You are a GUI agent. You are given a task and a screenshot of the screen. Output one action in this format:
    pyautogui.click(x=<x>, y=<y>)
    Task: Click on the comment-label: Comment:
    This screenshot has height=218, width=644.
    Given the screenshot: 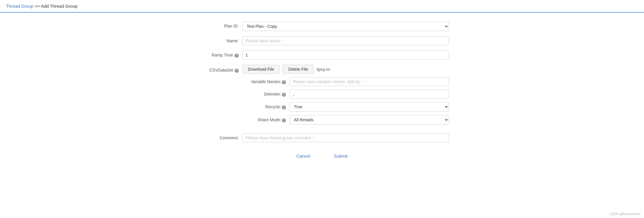 What is the action you would take?
    pyautogui.click(x=219, y=137)
    